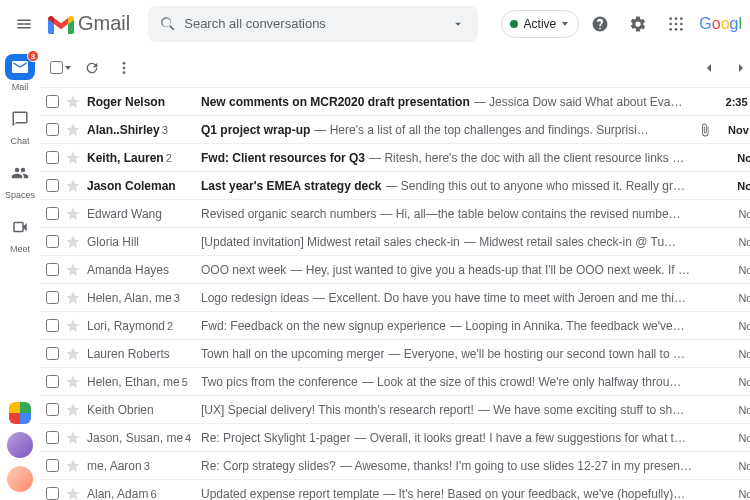 This screenshot has height=500, width=750. I want to click on mail-row: Edward Wang Revised organic search numbe…, so click(395, 214).